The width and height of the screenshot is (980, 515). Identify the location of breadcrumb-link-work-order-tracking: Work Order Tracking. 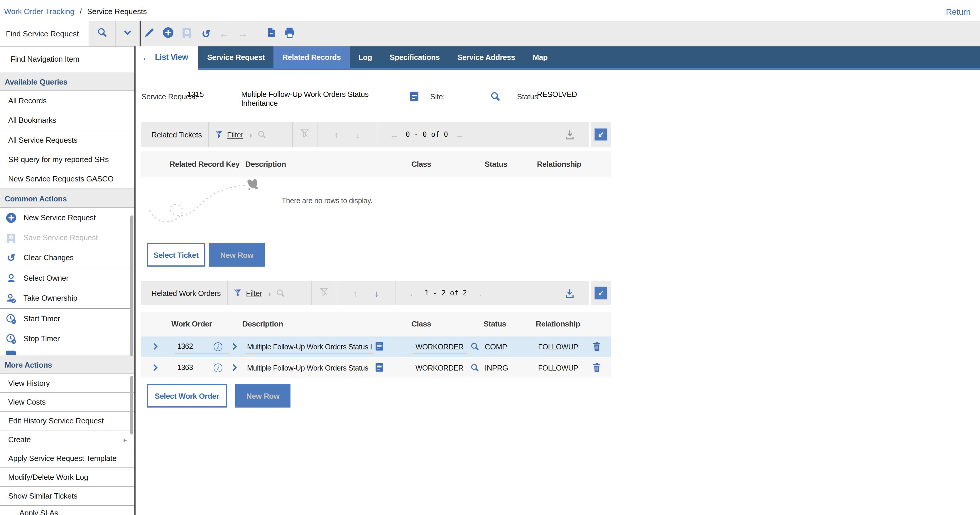
(39, 11).